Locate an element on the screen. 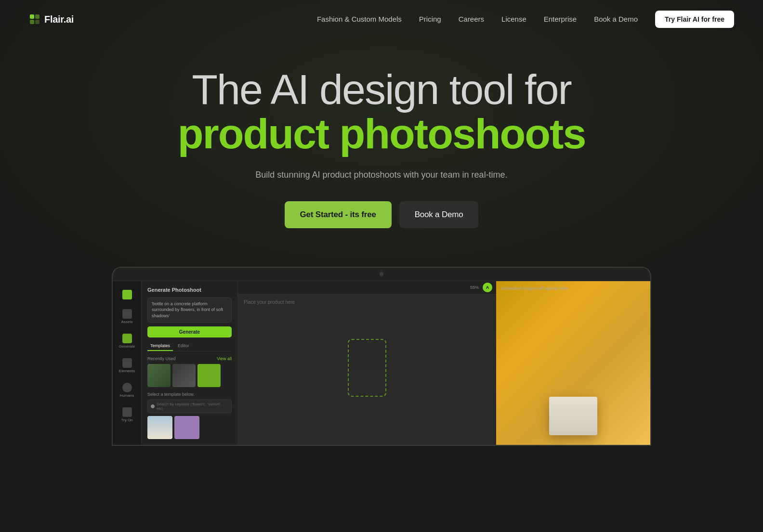 This screenshot has height=532, width=763. assets-icon is located at coordinates (127, 314).